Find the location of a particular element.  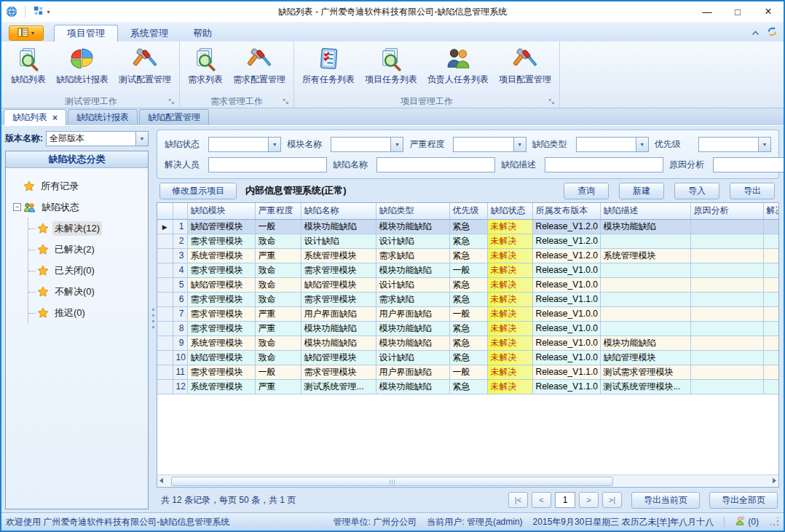

tree-item-postponed: 推迟(0) is located at coordinates (87, 313).